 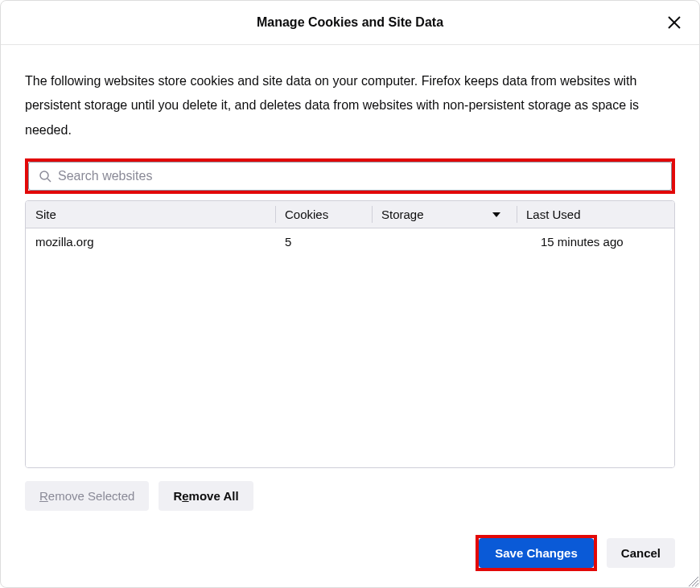 What do you see at coordinates (444, 241) in the screenshot?
I see `cell-storage` at bounding box center [444, 241].